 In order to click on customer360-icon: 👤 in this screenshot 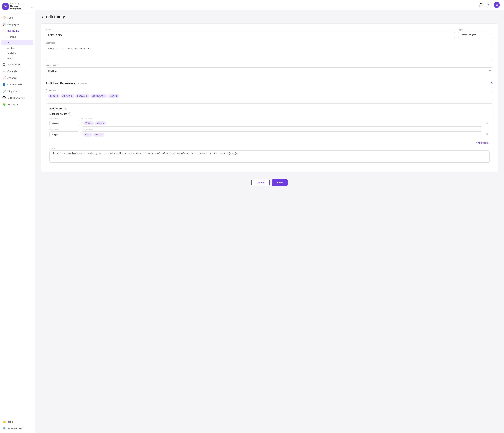, I will do `click(4, 85)`.